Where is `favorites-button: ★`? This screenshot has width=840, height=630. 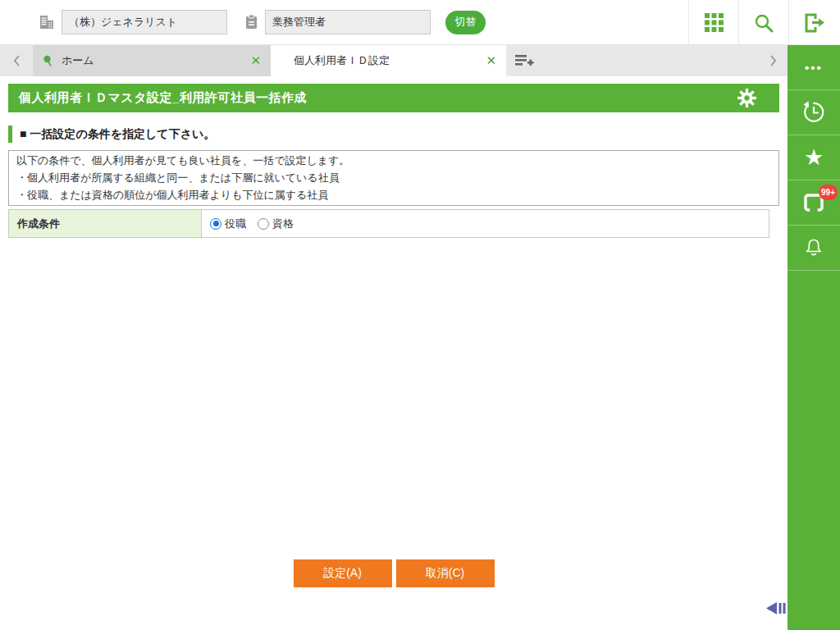 favorites-button: ★ is located at coordinates (814, 158).